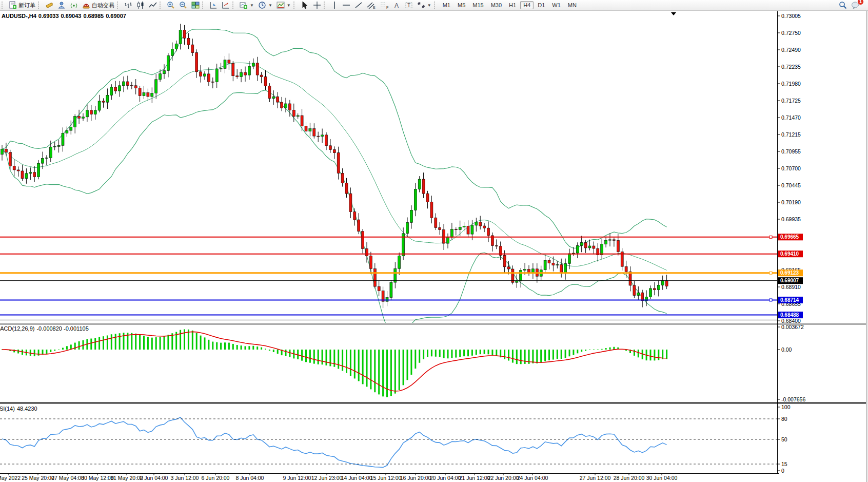 Image resolution: width=868 pixels, height=482 pixels. What do you see at coordinates (386, 478) in the screenshot?
I see `svg-text: 15 Jun 12:00` at bounding box center [386, 478].